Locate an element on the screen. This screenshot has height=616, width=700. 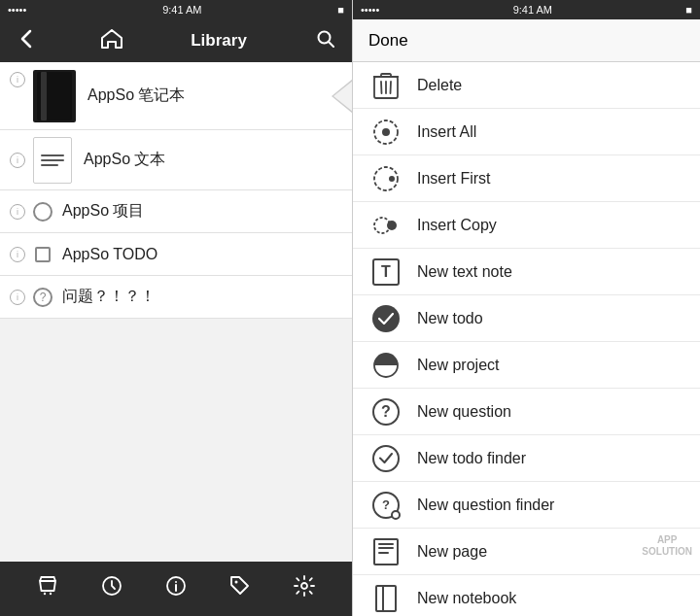
right-time: 9:41 AM is located at coordinates (533, 10).